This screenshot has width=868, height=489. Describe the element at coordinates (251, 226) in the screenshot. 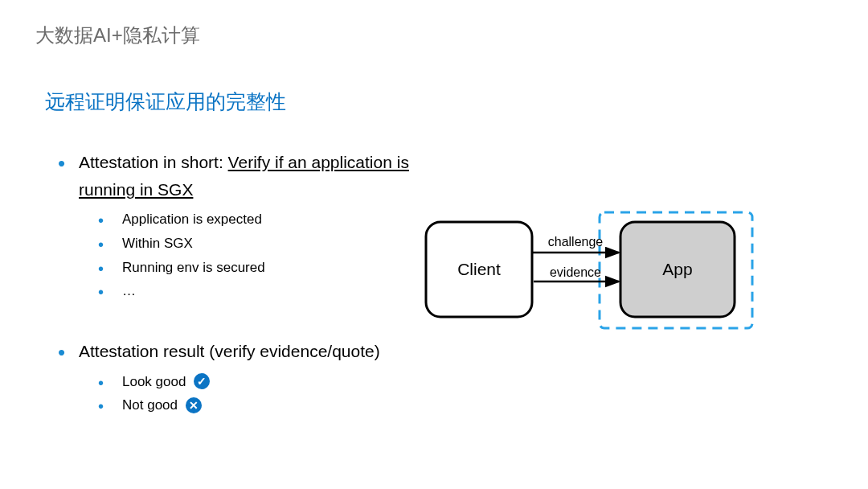

I see `section-attestation: Attestation in short: Verify if an appli…` at that location.